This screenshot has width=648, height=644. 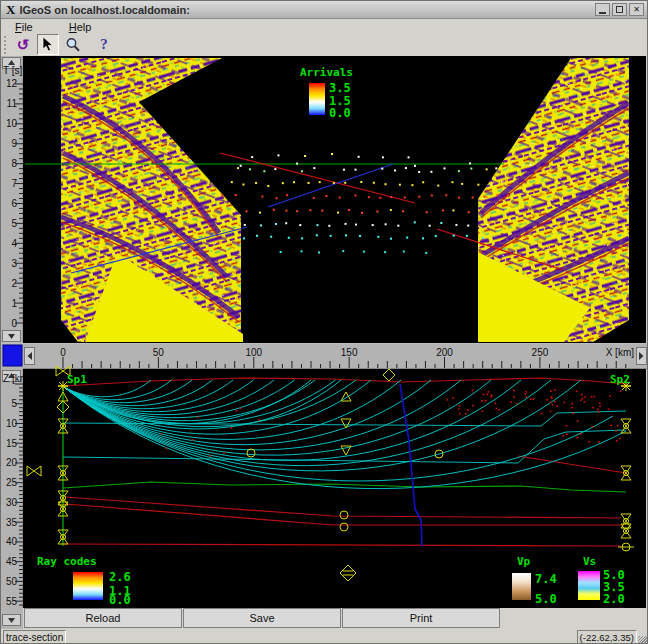 What do you see at coordinates (12, 70) in the screenshot?
I see `svg-text: T [s]` at bounding box center [12, 70].